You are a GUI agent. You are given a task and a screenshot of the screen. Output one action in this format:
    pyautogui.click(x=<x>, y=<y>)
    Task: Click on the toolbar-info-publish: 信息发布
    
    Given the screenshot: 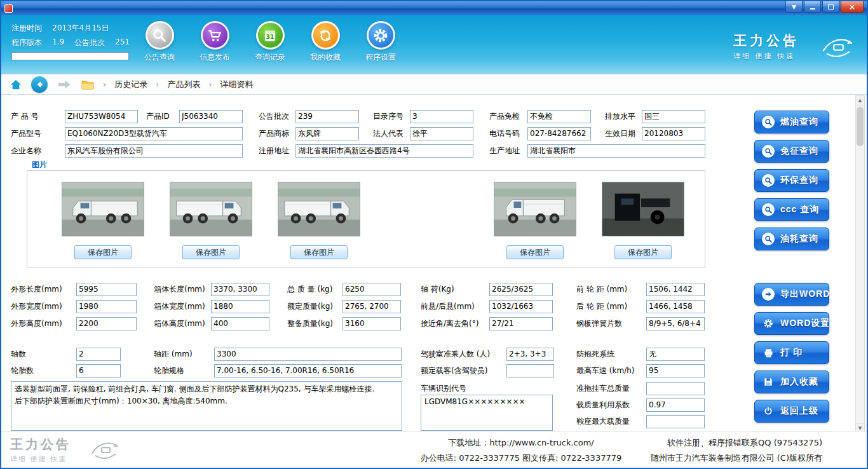 What is the action you would take?
    pyautogui.click(x=215, y=42)
    